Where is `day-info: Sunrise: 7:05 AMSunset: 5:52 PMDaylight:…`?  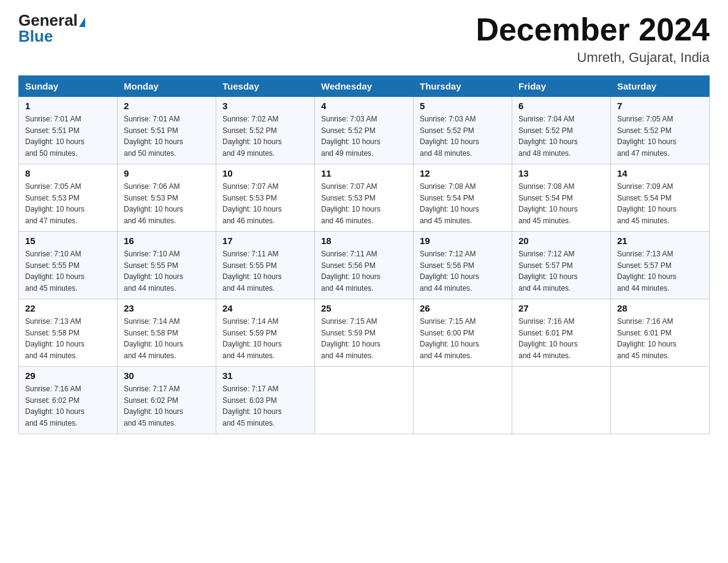 day-info: Sunrise: 7:05 AMSunset: 5:52 PMDaylight:… is located at coordinates (660, 136).